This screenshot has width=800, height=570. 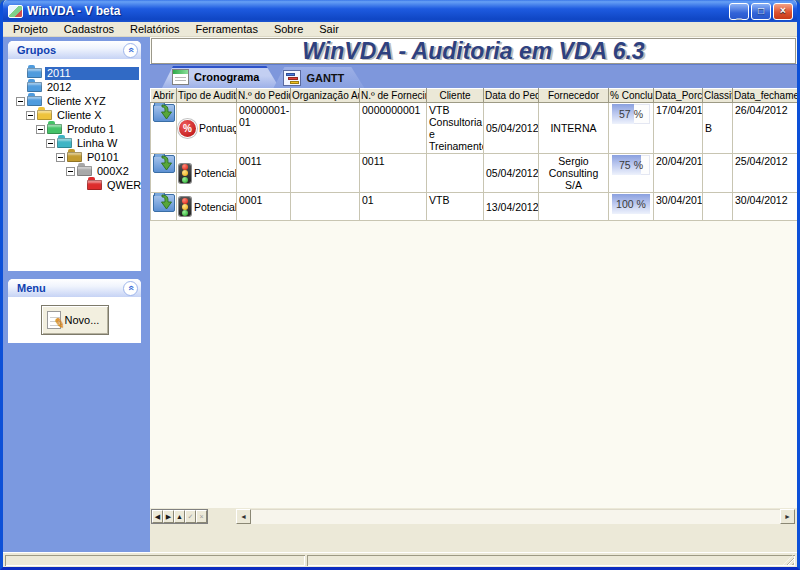 I want to click on pct-cell: 75 %, so click(x=632, y=174).